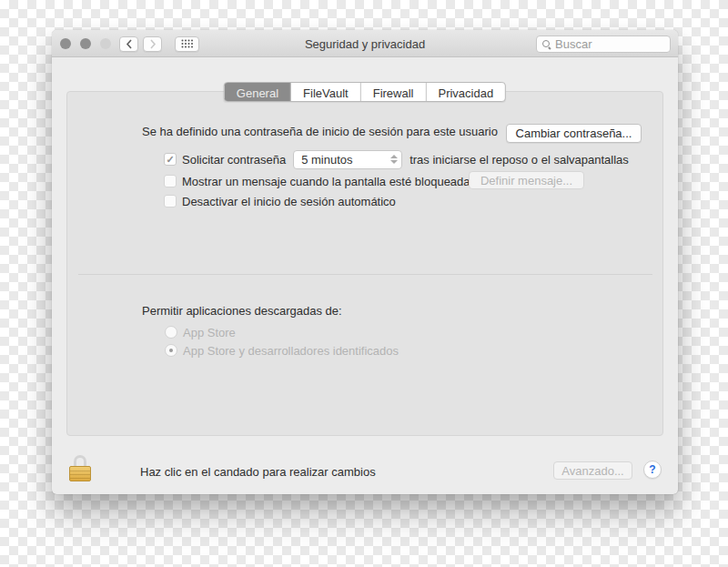 Image resolution: width=728 pixels, height=567 pixels. What do you see at coordinates (209, 333) in the screenshot?
I see `appstore-radio-label: App Store` at bounding box center [209, 333].